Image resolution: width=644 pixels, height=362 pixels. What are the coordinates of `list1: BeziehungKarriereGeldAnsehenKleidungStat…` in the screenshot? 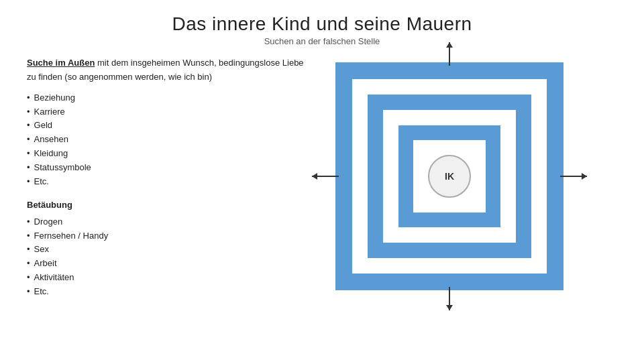 It's located at (168, 140).